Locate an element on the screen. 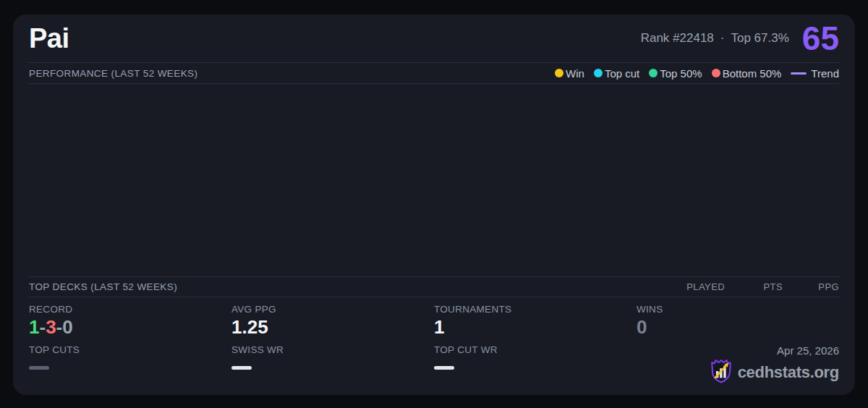 Image resolution: width=868 pixels, height=408 pixels. cedhstats-shield-logo-icon is located at coordinates (721, 373).